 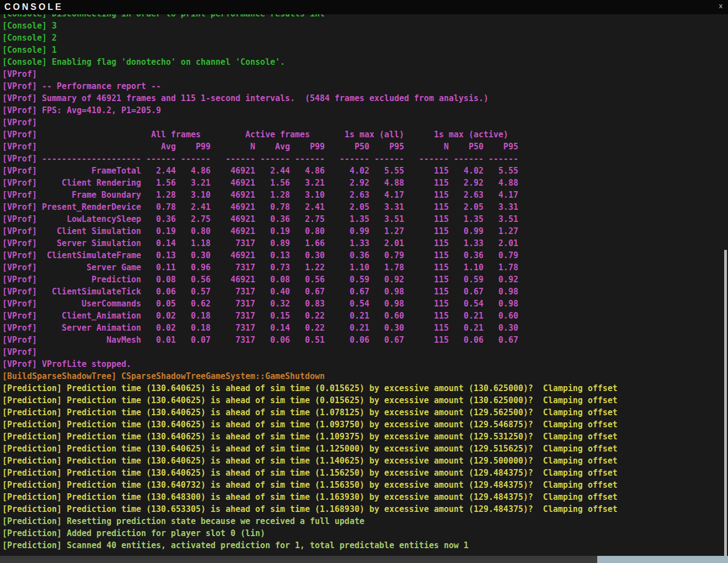 I want to click on log-line: [VProf] VProfLite stopped., so click(x=310, y=364).